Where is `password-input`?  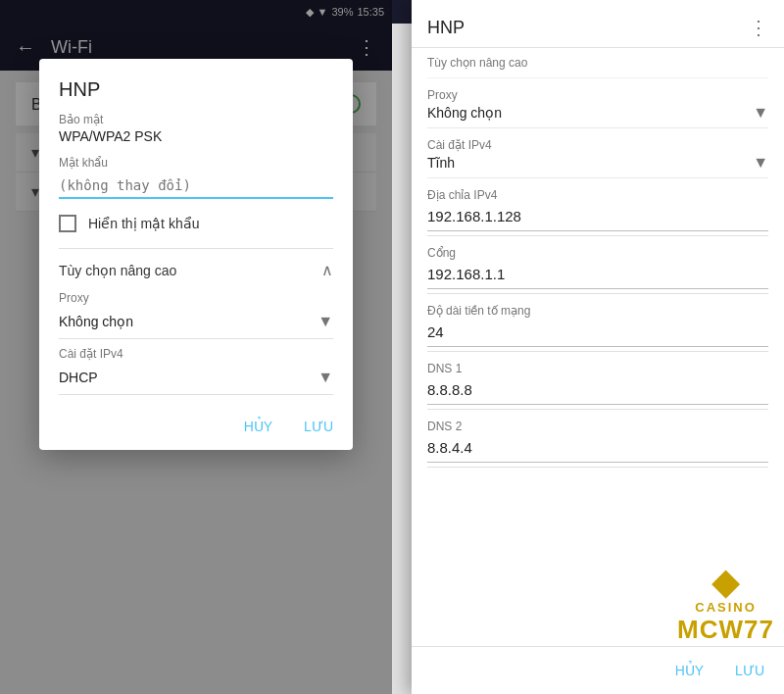
password-input is located at coordinates (196, 186).